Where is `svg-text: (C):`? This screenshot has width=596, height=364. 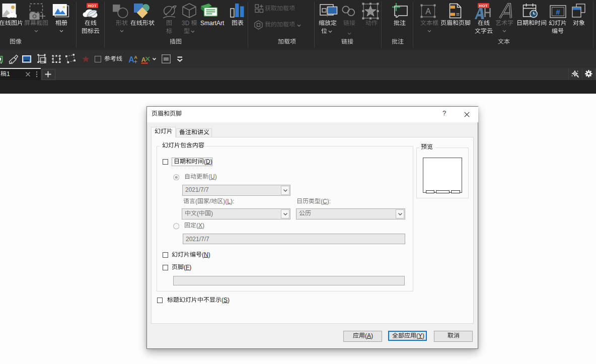 svg-text: (C): is located at coordinates (326, 201).